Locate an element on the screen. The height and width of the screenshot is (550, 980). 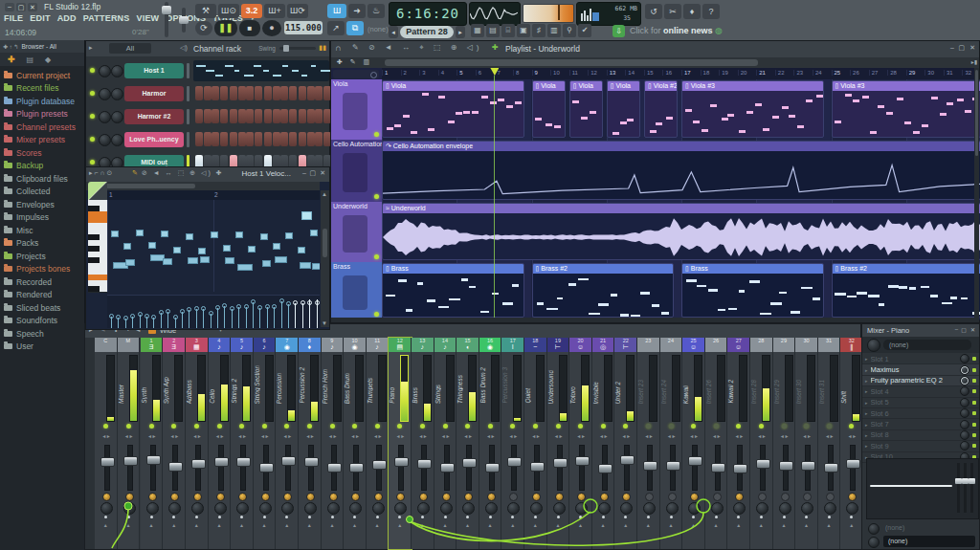
track-mute-led is located at coordinates (377, 197).